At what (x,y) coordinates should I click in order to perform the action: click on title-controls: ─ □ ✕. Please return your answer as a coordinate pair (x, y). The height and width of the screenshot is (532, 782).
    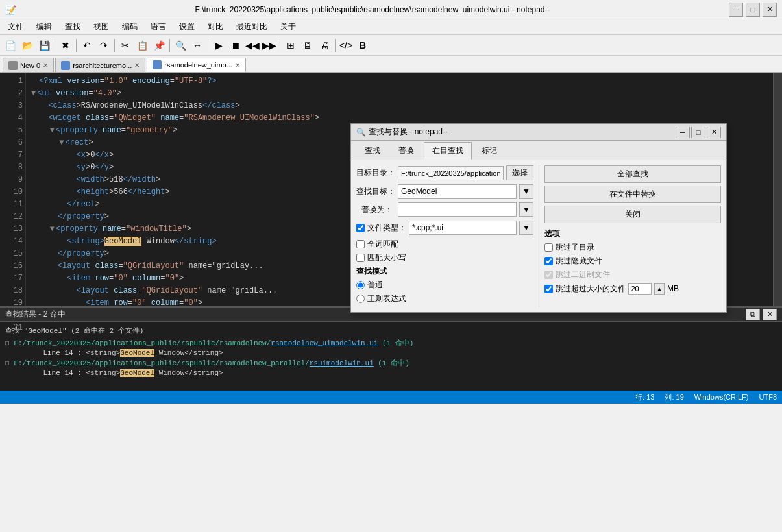
    Looking at the image, I should click on (753, 10).